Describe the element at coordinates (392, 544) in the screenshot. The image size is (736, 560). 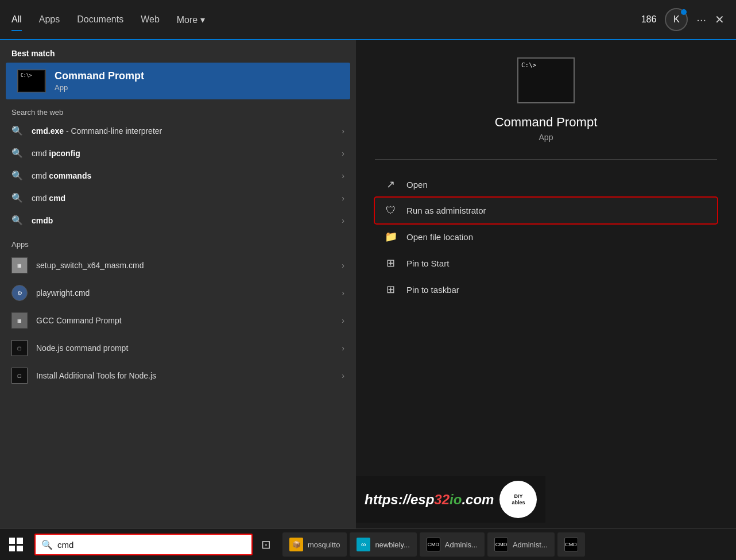
I see `newbiely-label: newbiely...` at that location.